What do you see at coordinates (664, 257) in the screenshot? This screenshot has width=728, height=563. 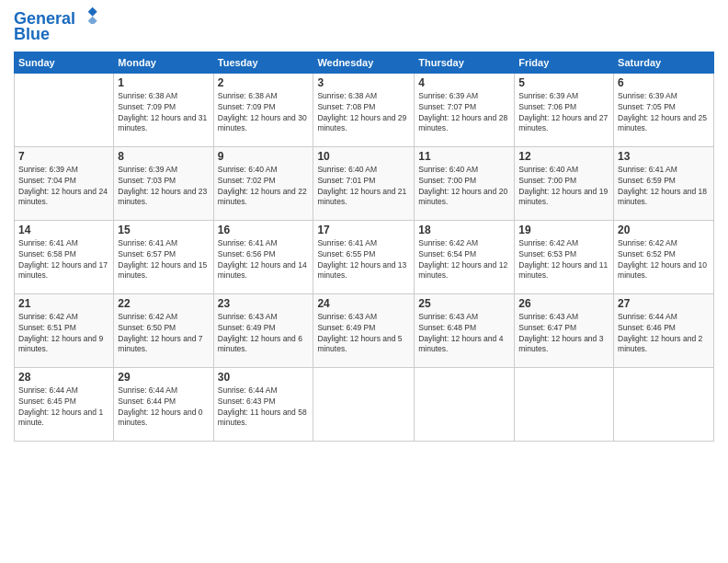 I see `table-row: 20 Sunrise: 6:42 AMSunset: 6:52 PMDaylig…` at bounding box center [664, 257].